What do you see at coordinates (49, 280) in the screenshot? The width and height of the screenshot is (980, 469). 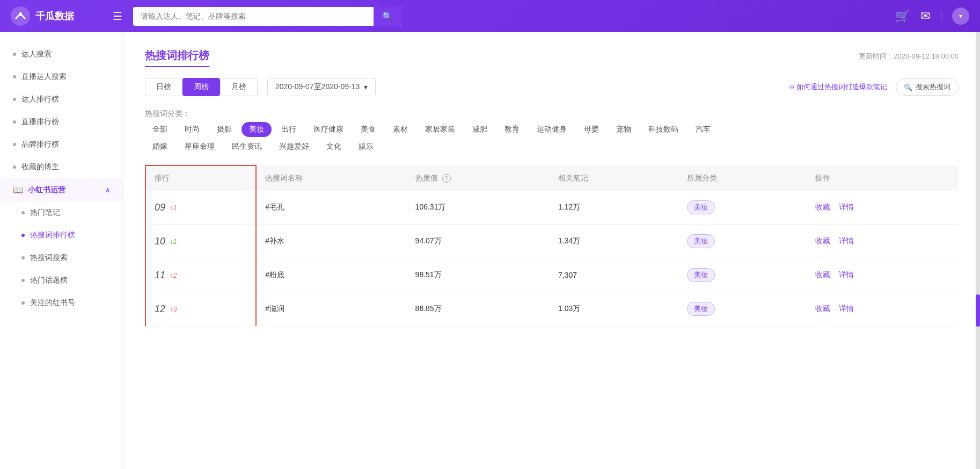 I see `sidebar-sub-label-3: 热门话题榜` at bounding box center [49, 280].